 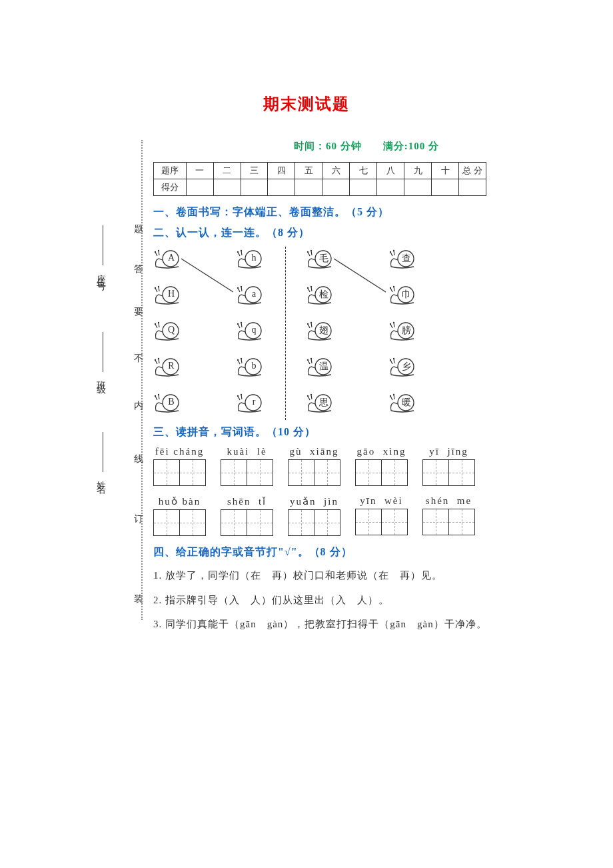 I want to click on snail-item: 检, so click(x=320, y=295).